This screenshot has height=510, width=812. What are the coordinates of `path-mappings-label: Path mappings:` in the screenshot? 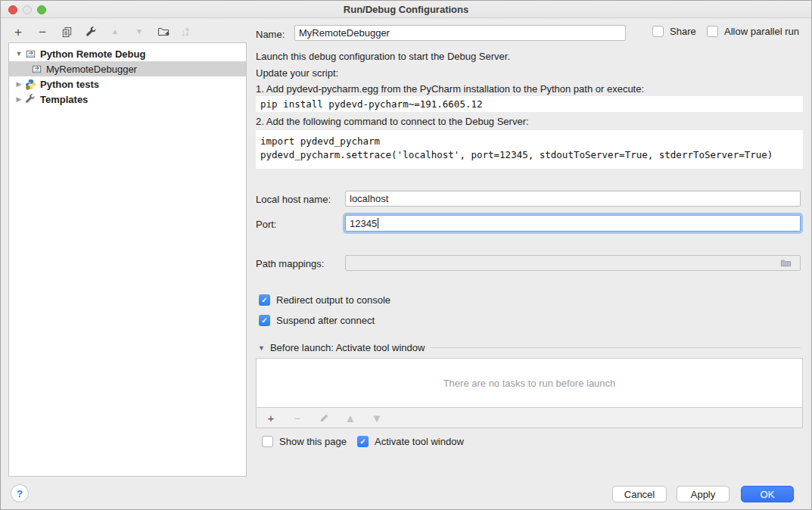 It's located at (290, 263).